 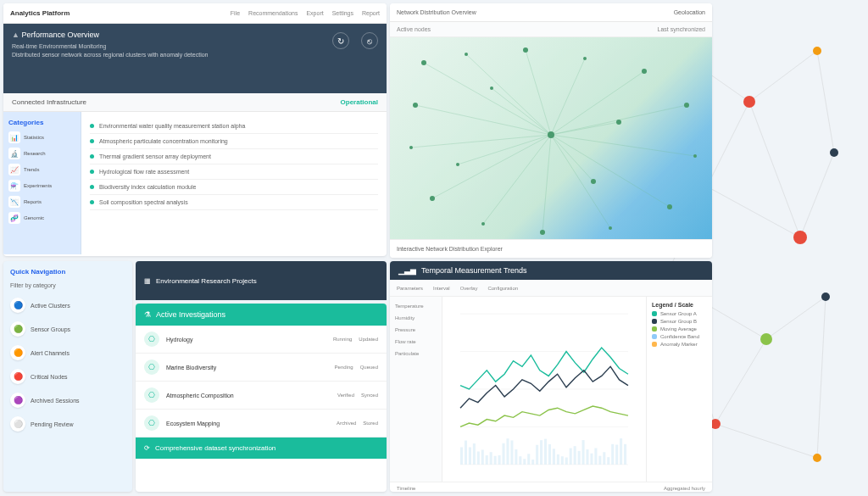 I want to click on project-row: ⎔HydrologyRunningUpdated, so click(x=261, y=339).